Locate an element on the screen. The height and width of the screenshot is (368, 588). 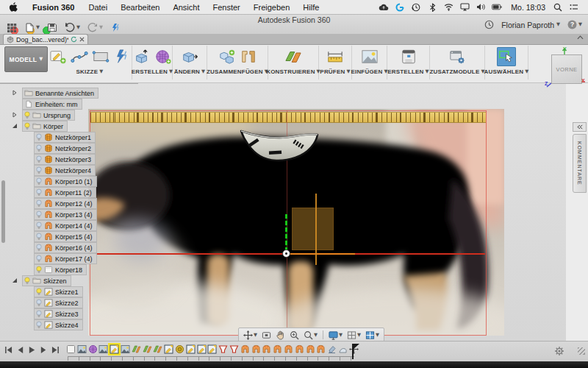
measure-icon is located at coordinates (335, 57).